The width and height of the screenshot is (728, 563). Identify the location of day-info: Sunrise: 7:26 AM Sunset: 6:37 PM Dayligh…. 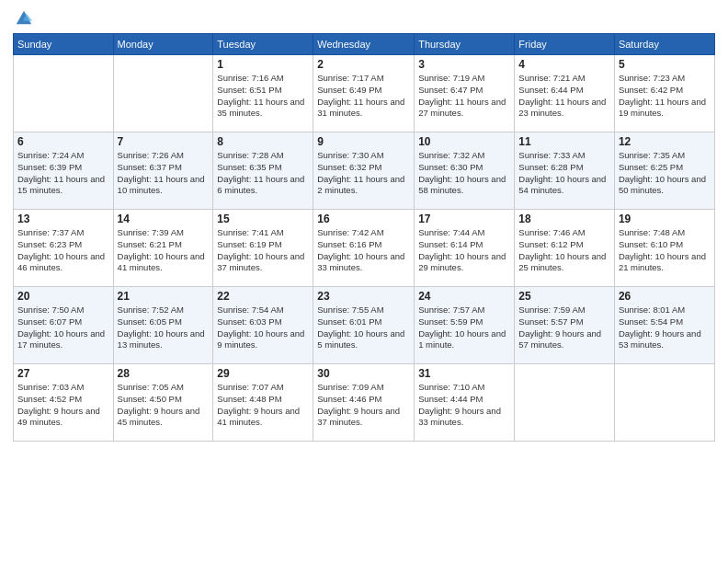
(164, 173).